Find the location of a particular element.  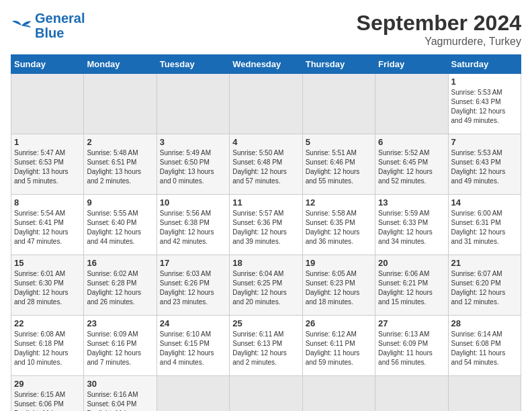

day-info: Sunrise: 5:48 AMSunset: 6:51 PMDaylight:… is located at coordinates (120, 167).